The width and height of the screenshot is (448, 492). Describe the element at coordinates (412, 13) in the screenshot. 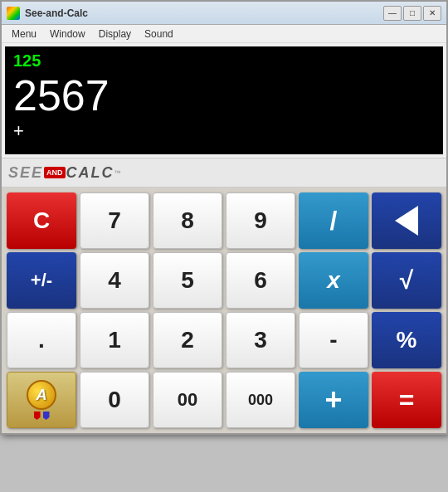

I see `maximize-button: □` at that location.